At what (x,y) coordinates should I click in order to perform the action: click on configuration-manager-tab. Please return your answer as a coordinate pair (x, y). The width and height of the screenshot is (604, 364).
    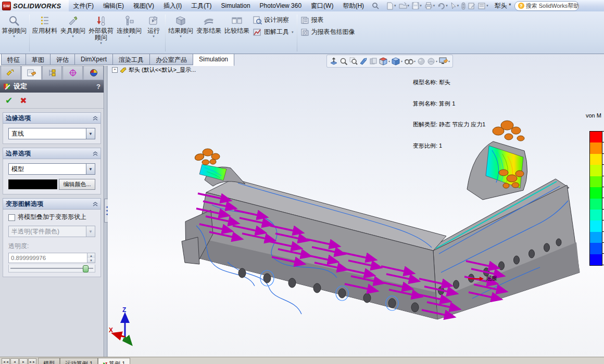
    Looking at the image, I should click on (52, 73).